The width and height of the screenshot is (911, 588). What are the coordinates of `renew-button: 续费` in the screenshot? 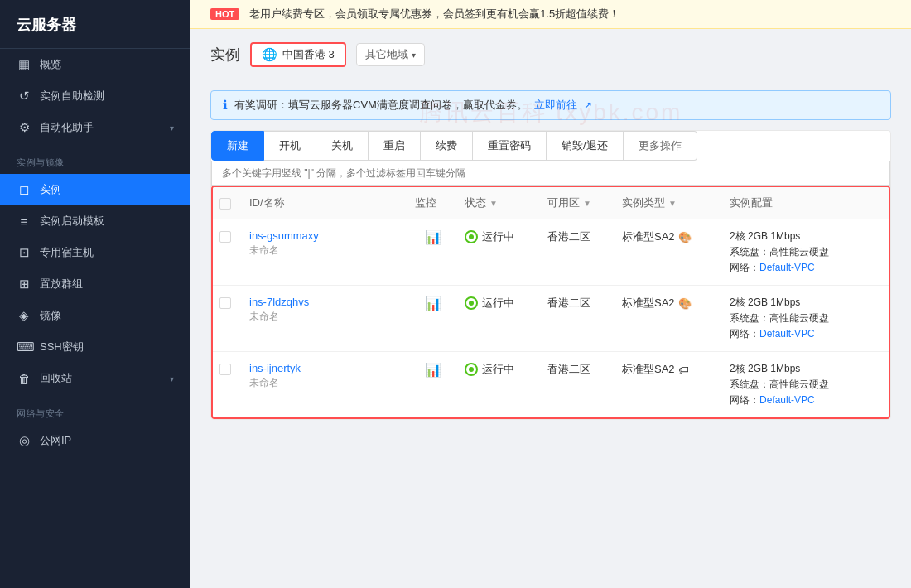 It's located at (447, 146).